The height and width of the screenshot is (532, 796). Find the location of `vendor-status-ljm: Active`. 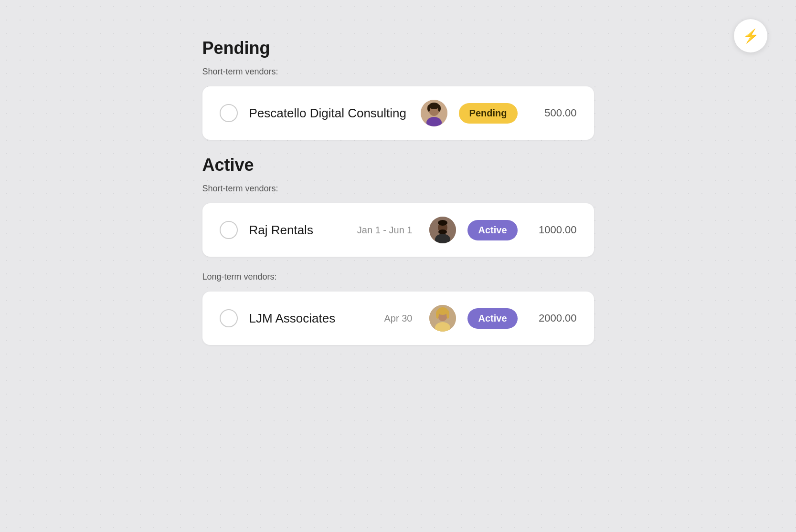

vendor-status-ljm: Active is located at coordinates (492, 319).